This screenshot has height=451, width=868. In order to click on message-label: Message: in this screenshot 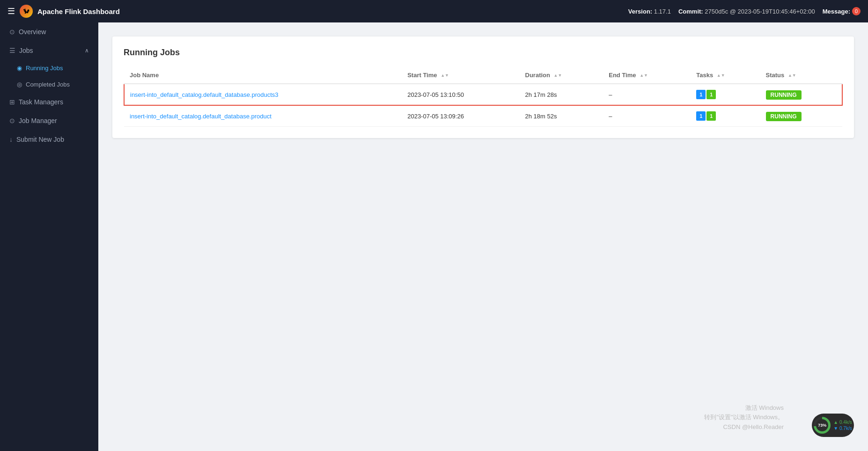, I will do `click(836, 11)`.